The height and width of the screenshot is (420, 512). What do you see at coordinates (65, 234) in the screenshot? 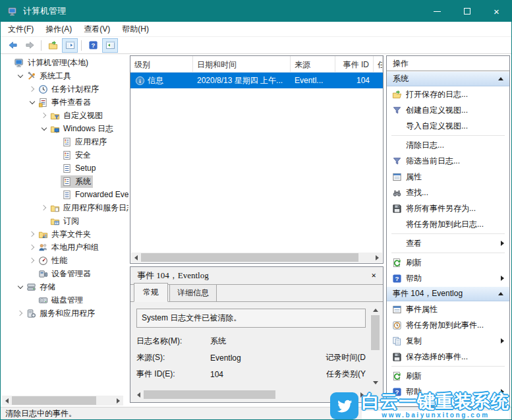
I see `tree-item: 共享文件夹` at bounding box center [65, 234].